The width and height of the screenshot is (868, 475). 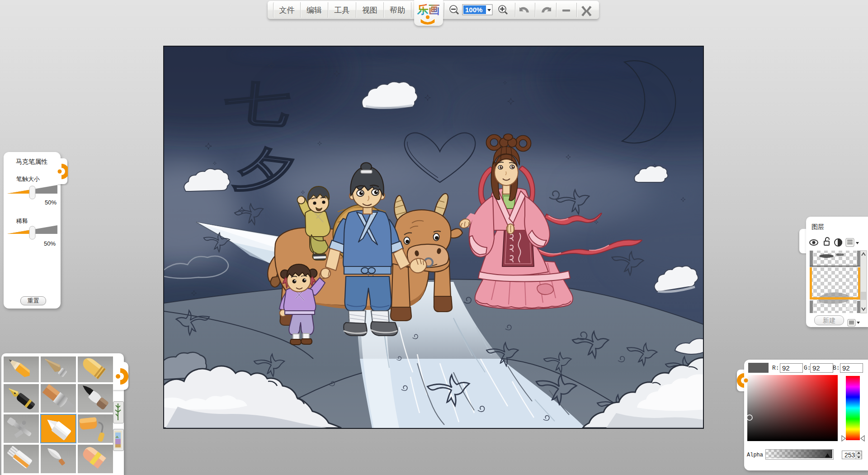 What do you see at coordinates (434, 10) in the screenshot?
I see `svg-text: 画` at bounding box center [434, 10].